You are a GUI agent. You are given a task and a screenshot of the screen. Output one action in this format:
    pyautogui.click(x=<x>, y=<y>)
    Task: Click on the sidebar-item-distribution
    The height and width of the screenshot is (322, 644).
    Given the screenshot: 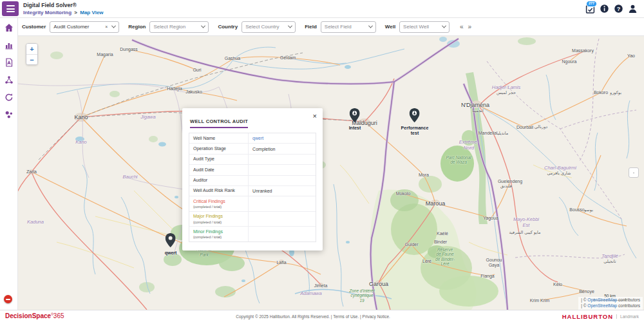 What is the action you would take?
    pyautogui.click(x=9, y=115)
    